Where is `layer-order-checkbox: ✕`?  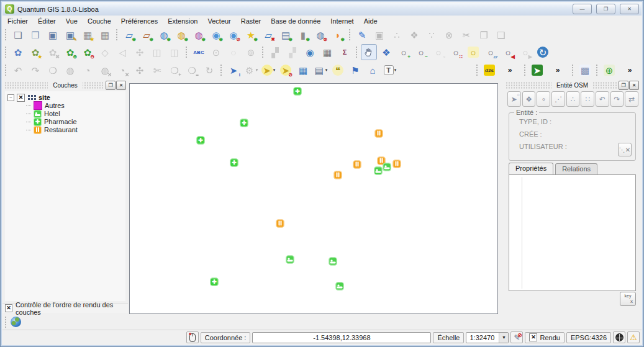 layer-order-checkbox: ✕ is located at coordinates (9, 308).